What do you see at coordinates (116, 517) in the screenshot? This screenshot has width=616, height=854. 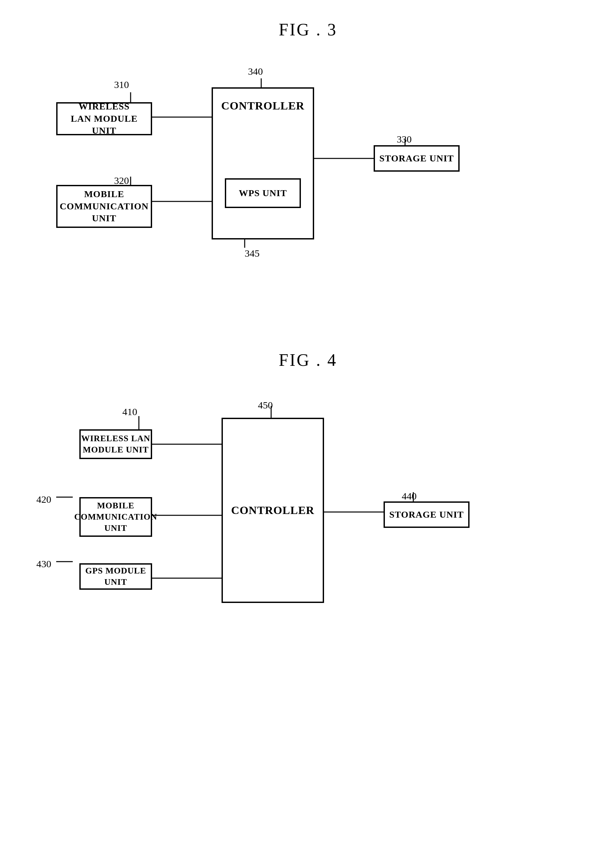 I see `fig4-mobile-comm-block: MOBILECOMMUNICATIONUNIT` at bounding box center [116, 517].